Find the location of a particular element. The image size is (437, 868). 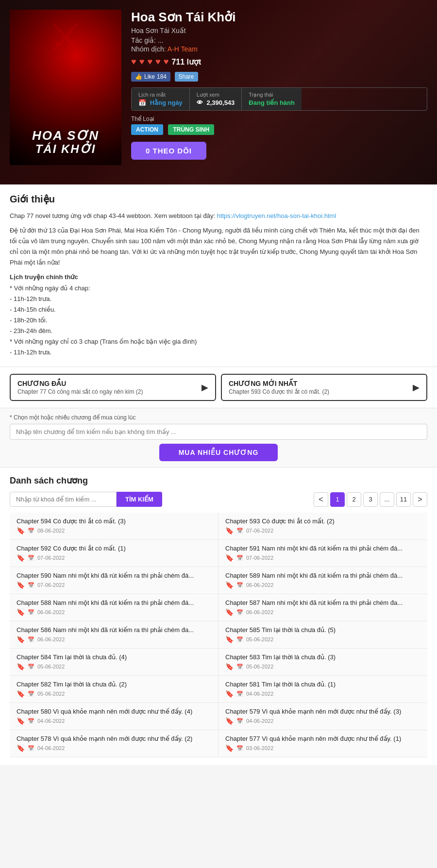

chapter-keyword-input is located at coordinates (63, 499).